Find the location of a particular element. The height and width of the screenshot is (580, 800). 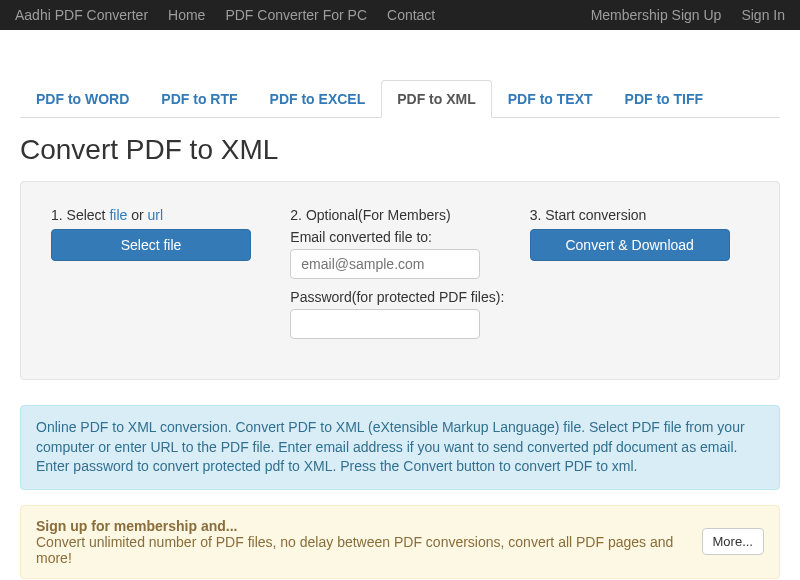

tab-pdf-to-excel: PDF to EXCEL is located at coordinates (318, 99).